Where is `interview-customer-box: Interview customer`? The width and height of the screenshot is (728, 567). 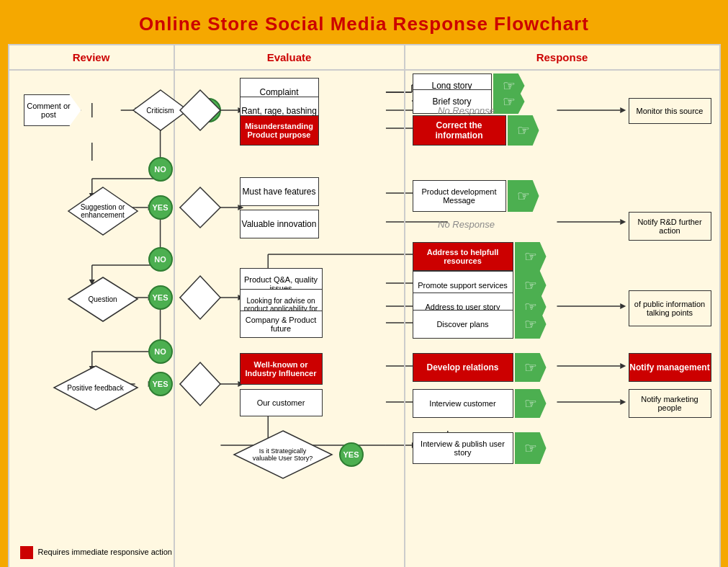 interview-customer-box: Interview customer is located at coordinates (463, 403).